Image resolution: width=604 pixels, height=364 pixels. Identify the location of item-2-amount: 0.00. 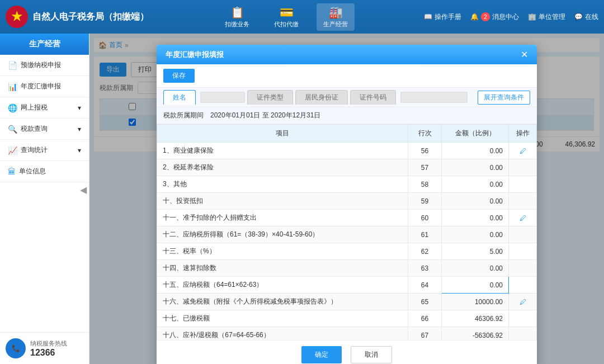
(475, 168).